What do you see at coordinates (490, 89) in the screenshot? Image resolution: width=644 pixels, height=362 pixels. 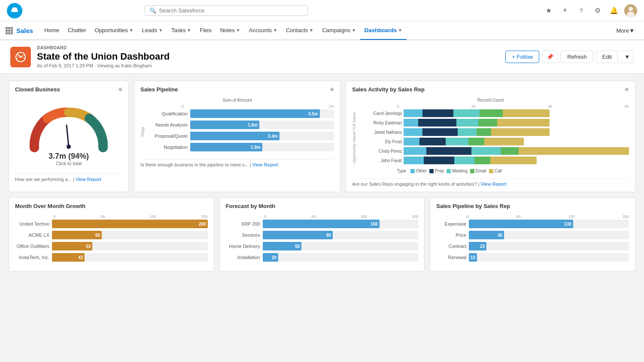 I see `sales-activity-header: Sales Activity by Sales Rep ✥` at bounding box center [490, 89].